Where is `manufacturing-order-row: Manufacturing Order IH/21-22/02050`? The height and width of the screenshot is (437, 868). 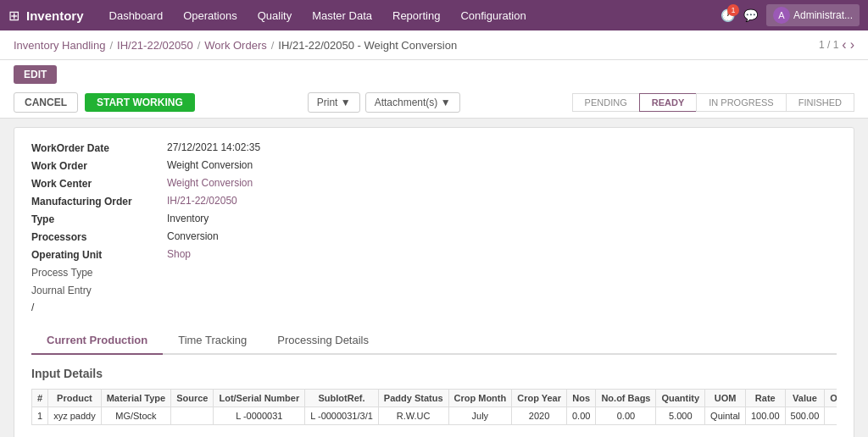
manufacturing-order-row: Manufacturing Order IH/21-22/02050 is located at coordinates (434, 202).